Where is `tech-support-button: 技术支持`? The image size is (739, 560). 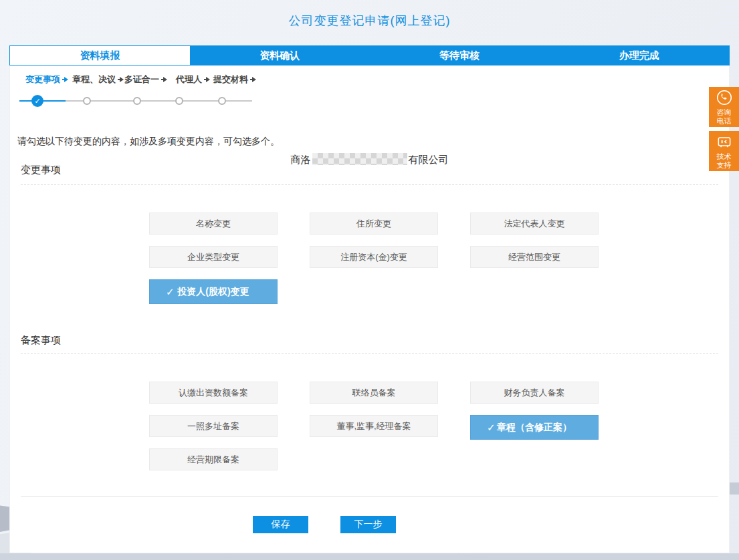
tech-support-button: 技术支持 is located at coordinates (724, 151).